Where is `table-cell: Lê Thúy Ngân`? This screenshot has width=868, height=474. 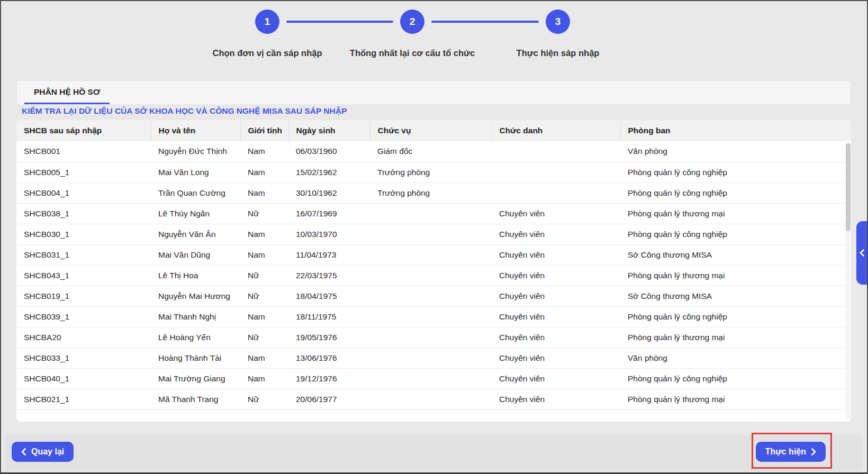 table-cell: Lê Thúy Ngân is located at coordinates (196, 214).